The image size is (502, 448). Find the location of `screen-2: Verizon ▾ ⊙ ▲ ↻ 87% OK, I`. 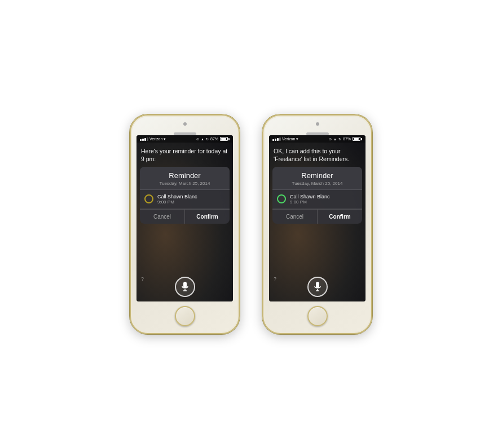

screen-2: Verizon ▾ ⊙ ▲ ↻ 87% OK, I is located at coordinates (317, 219).